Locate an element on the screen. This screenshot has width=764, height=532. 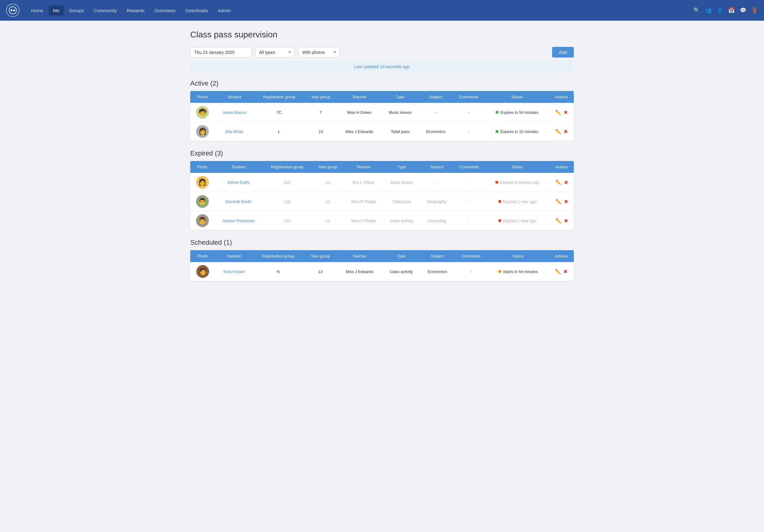
message-icon: 💬 is located at coordinates (743, 10).